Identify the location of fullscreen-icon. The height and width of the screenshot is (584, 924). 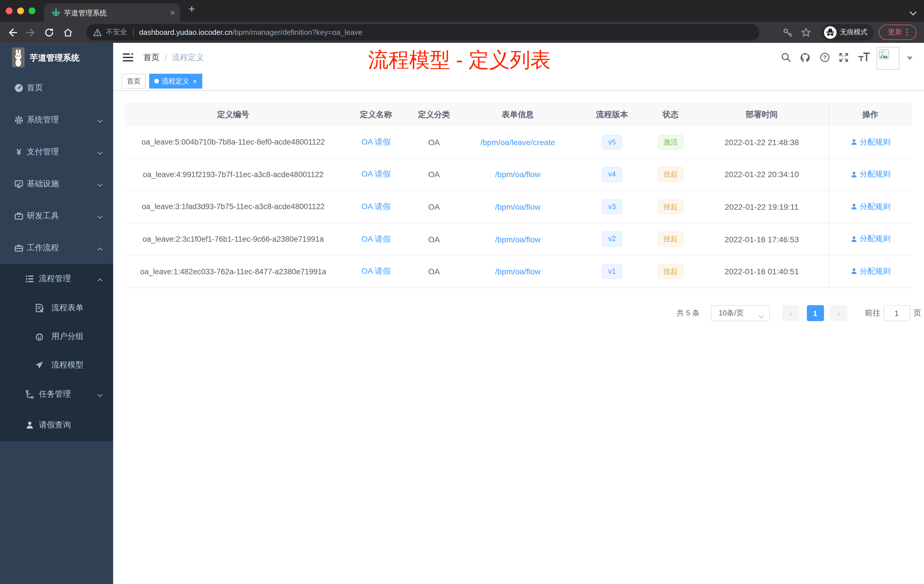
(843, 58).